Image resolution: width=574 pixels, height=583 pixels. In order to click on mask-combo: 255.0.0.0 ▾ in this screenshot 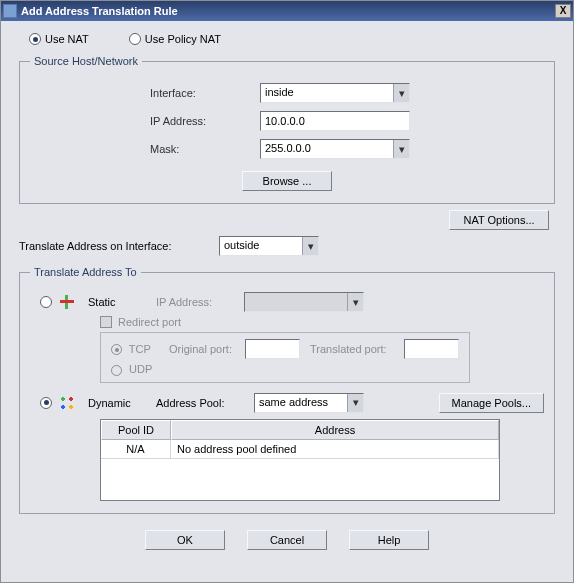, I will do `click(335, 149)`.